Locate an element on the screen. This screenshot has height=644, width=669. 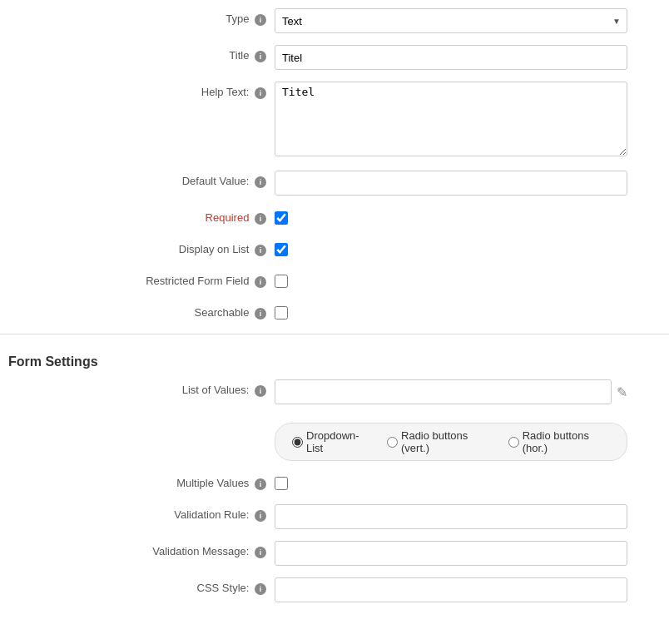
validation-message-row: Validation Message: i is located at coordinates (334, 553).